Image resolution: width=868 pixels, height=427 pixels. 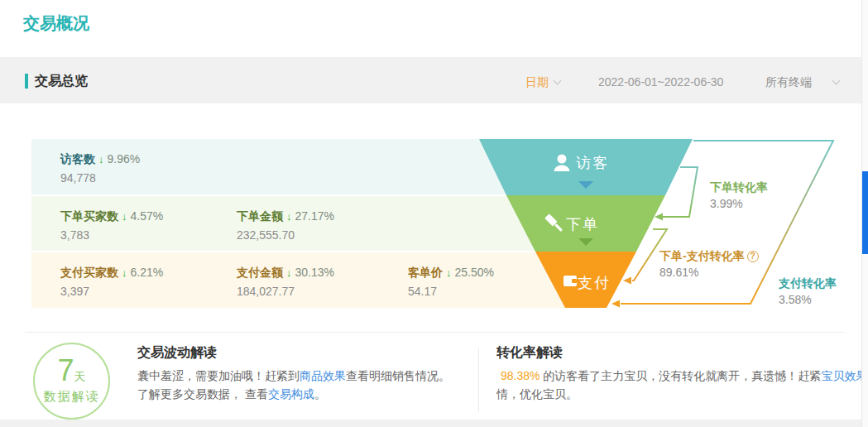 What do you see at coordinates (260, 272) in the screenshot?
I see `metric-label: 支付金额` at bounding box center [260, 272].